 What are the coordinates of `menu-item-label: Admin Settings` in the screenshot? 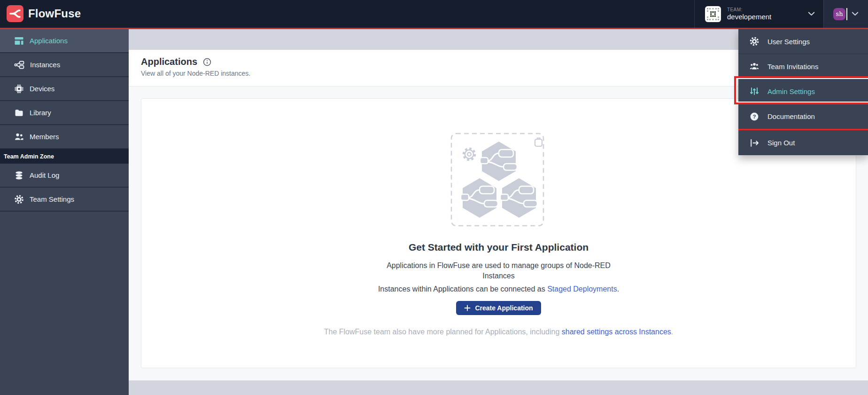 It's located at (791, 91).